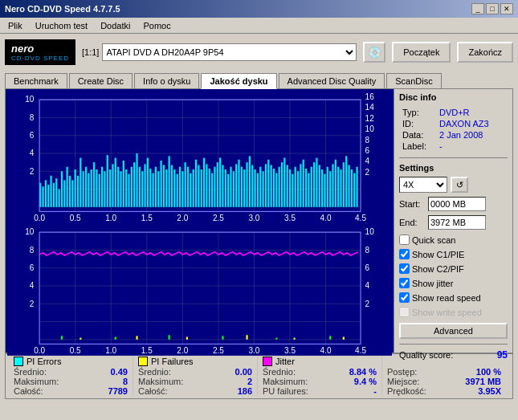 The width and height of the screenshot is (518, 420). Describe the element at coordinates (418, 112) in the screenshot. I see `typ-label: Typ:` at that location.